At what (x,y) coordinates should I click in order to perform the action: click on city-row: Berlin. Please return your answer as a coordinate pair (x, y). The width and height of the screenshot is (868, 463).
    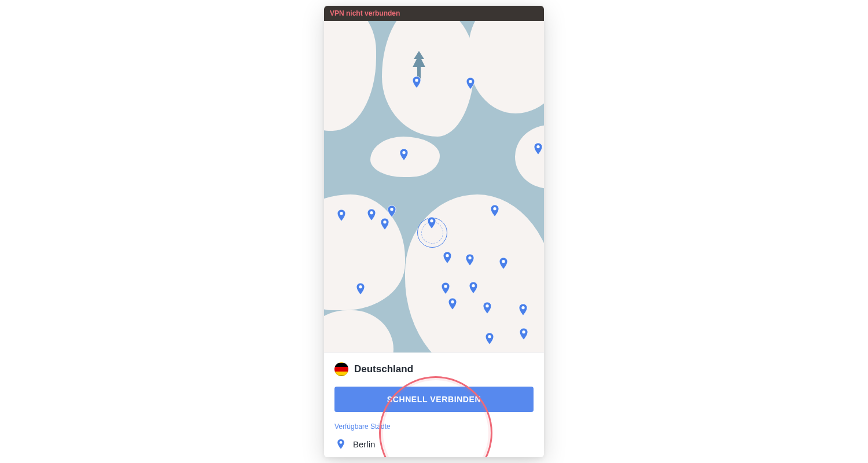
    Looking at the image, I should click on (434, 446).